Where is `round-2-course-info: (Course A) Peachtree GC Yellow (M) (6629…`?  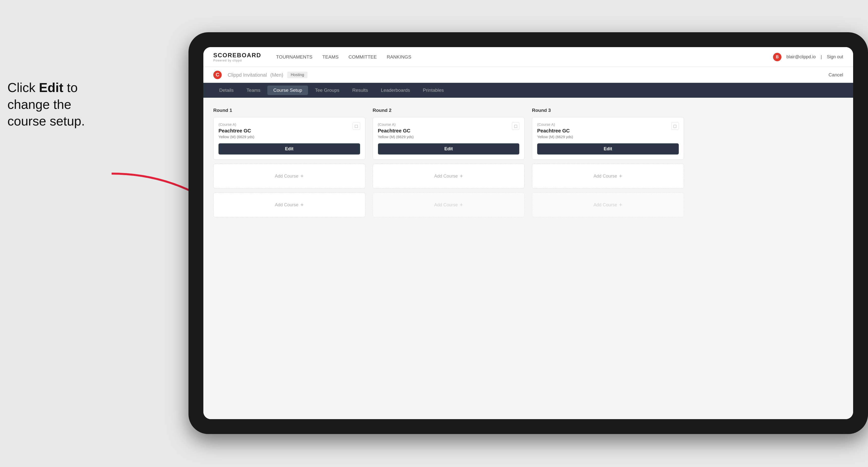
round-2-course-info: (Course A) Peachtree GC Yellow (M) (6629… is located at coordinates (445, 133).